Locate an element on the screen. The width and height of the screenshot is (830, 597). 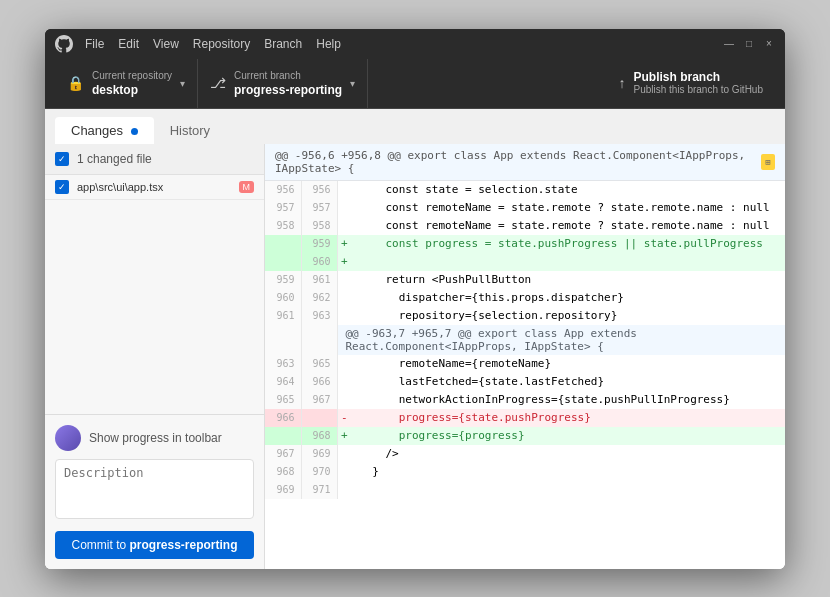
menu-file: File is located at coordinates (94, 44).